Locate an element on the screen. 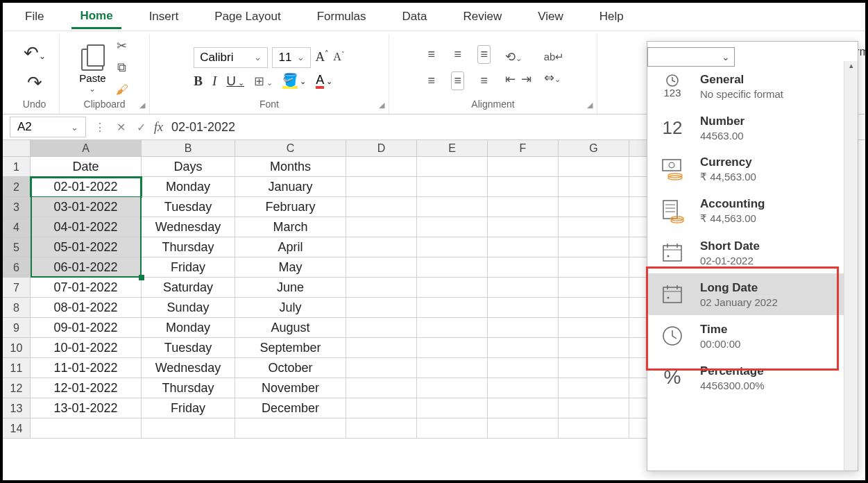 The height and width of the screenshot is (483, 868). redo-icon: ↷ is located at coordinates (35, 83).